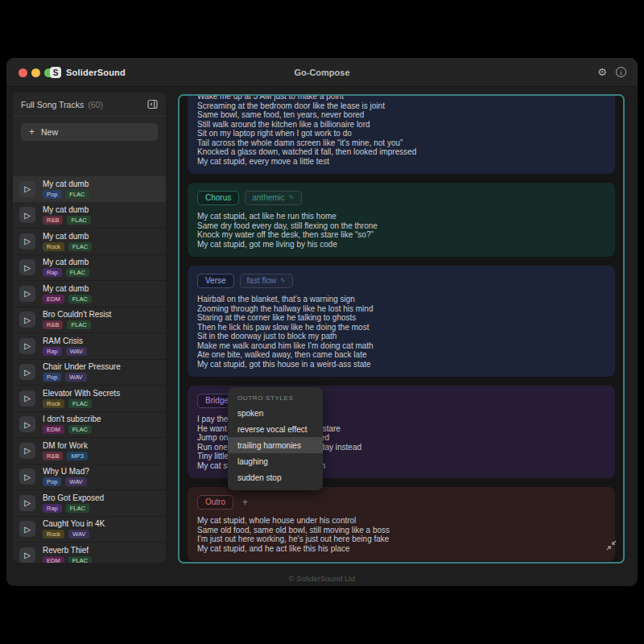  What do you see at coordinates (89, 190) in the screenshot?
I see `track-row: ▷My cat dumbPopFLAC` at bounding box center [89, 190].